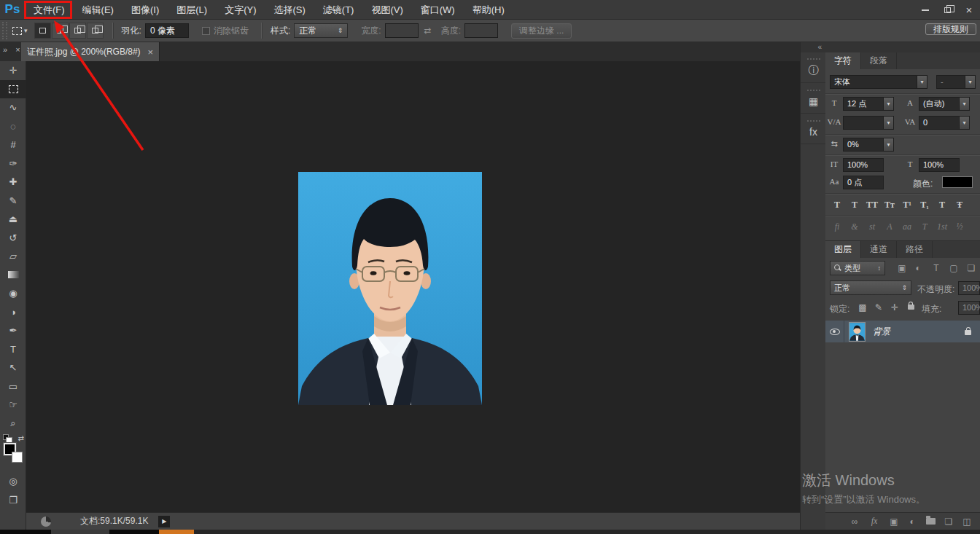  I want to click on menu-window: 窗口(W), so click(438, 10).